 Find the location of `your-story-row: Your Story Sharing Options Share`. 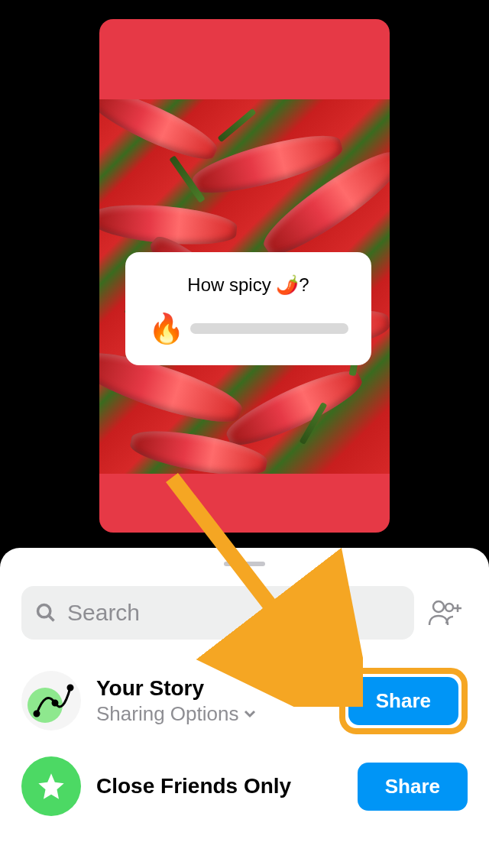

your-story-row: Your Story Sharing Options Share is located at coordinates (244, 701).